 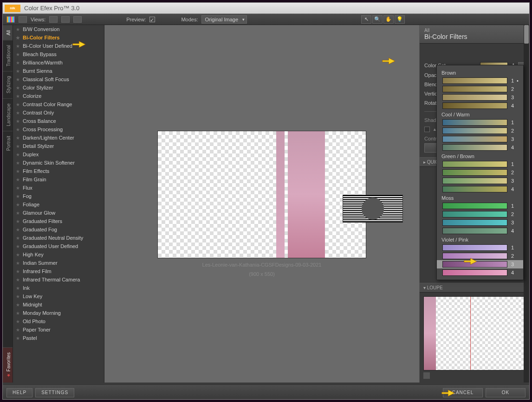 What do you see at coordinates (11, 19) in the screenshot?
I see `view-icon-split` at bounding box center [11, 19].